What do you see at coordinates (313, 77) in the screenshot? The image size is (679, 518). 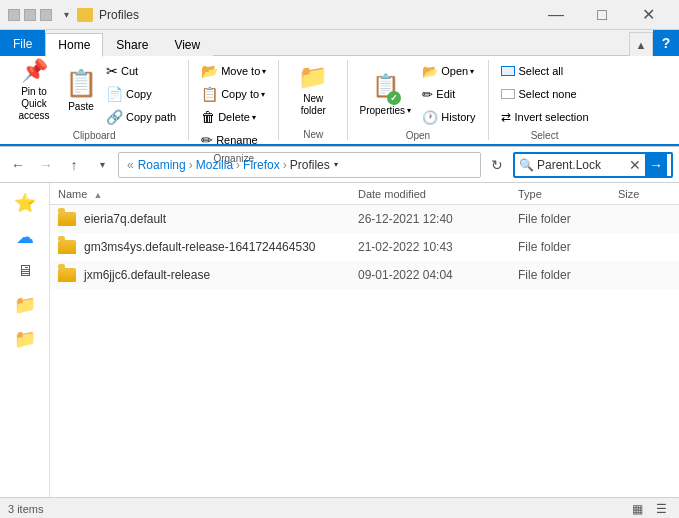 I see `new-folder-icon: 📁` at bounding box center [313, 77].